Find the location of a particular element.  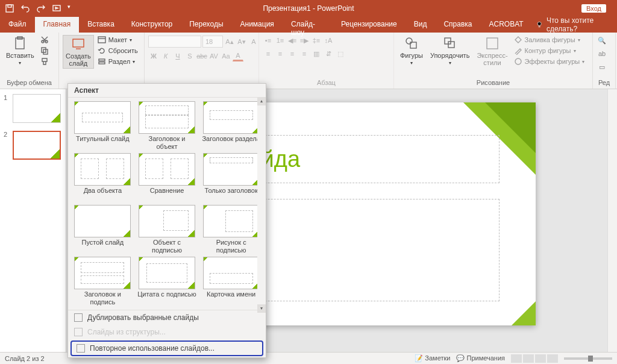

align-text-button: ⇵ is located at coordinates (328, 54).